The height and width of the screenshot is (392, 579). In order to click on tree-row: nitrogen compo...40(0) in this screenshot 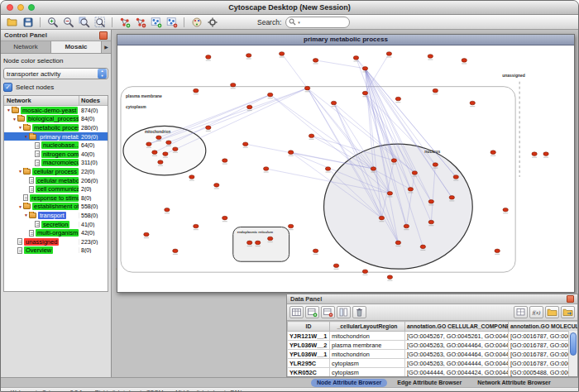, I will do `click(56, 154)`.